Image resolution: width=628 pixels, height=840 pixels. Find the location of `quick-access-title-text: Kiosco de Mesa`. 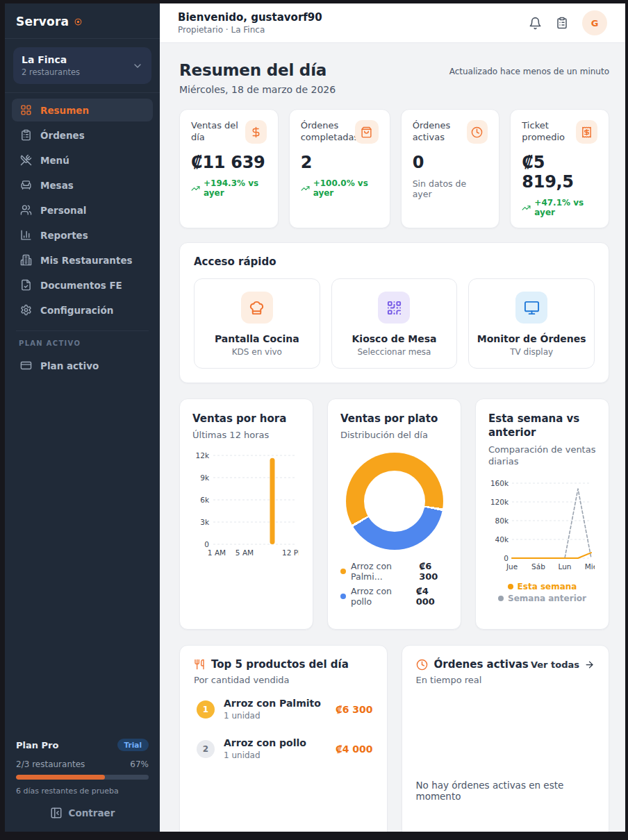

quick-access-title-text: Kiosco de Mesa is located at coordinates (395, 339).